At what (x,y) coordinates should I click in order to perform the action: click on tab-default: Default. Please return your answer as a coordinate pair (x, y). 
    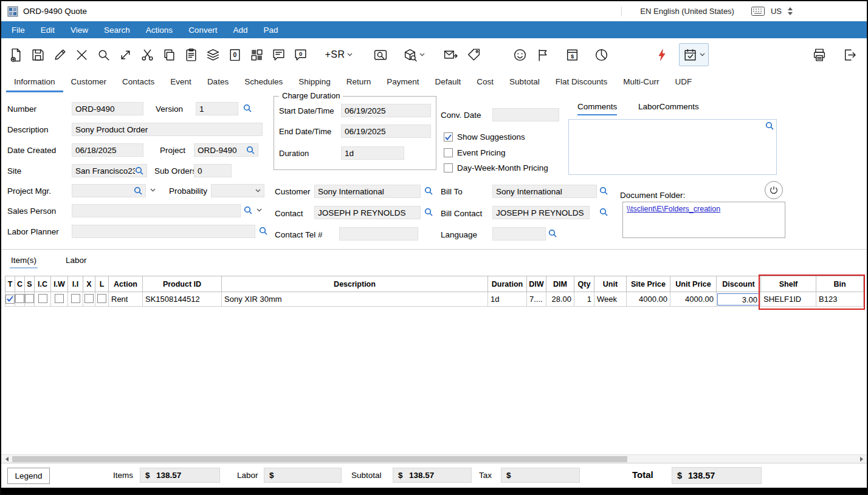
    Looking at the image, I should click on (449, 83).